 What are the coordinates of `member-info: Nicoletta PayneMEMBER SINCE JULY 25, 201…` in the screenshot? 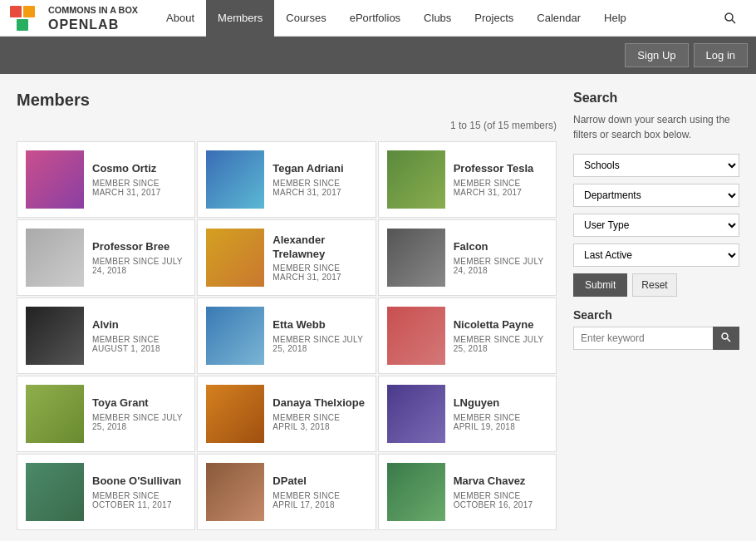 It's located at (500, 336).